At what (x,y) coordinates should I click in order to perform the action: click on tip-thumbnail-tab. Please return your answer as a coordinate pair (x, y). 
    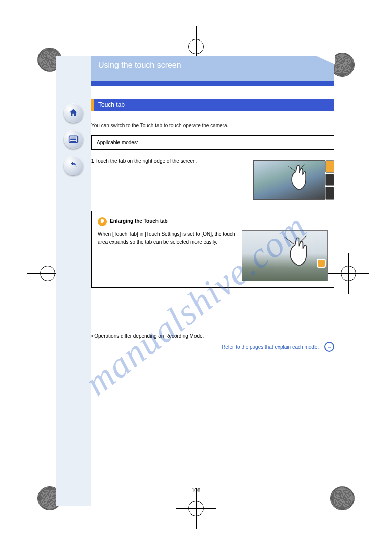
    Looking at the image, I should click on (321, 263).